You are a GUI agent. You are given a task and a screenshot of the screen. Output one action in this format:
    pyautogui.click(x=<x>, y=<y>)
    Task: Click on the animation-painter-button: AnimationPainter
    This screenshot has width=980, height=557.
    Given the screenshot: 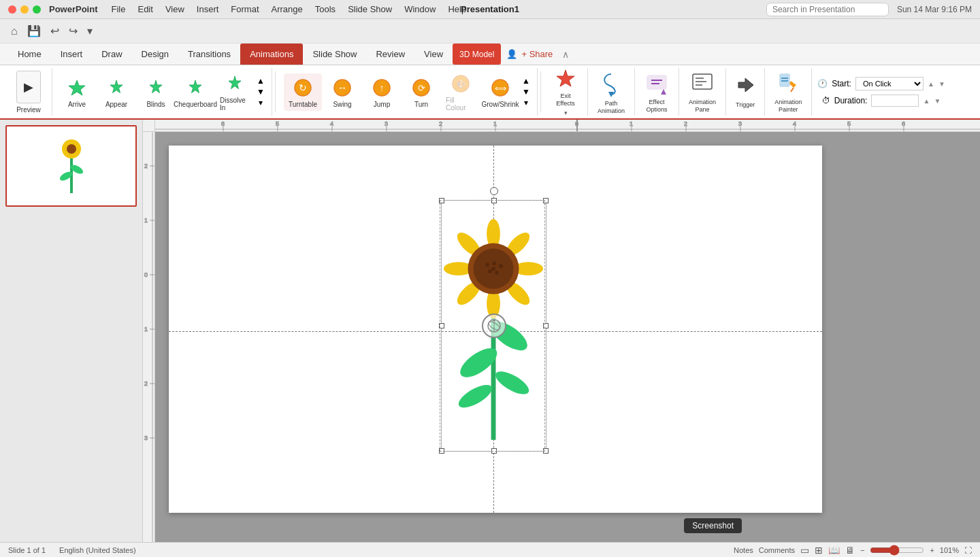 What is the action you would take?
    pyautogui.click(x=788, y=92)
    